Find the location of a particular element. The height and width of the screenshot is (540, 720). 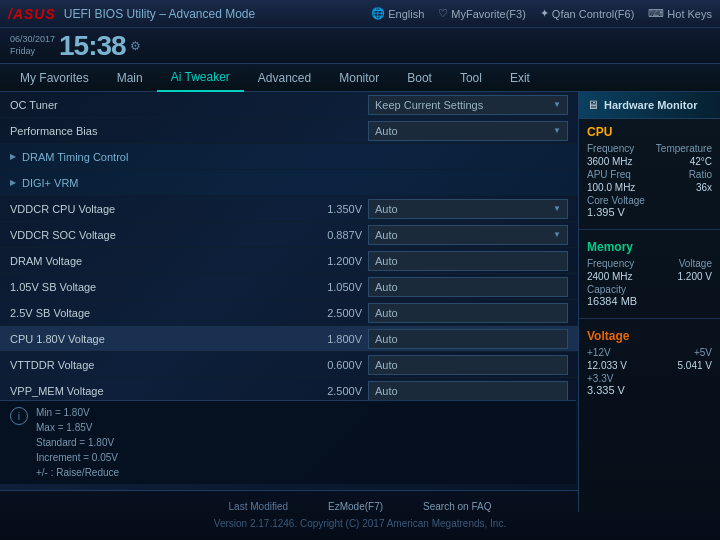

key-icon: ⌨ is located at coordinates (656, 14).